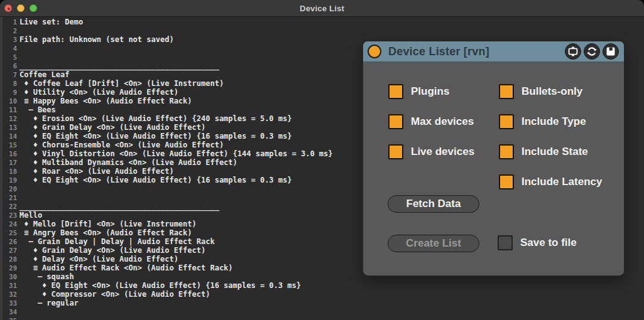  What do you see at coordinates (21, 8) in the screenshot?
I see `minimize-button` at bounding box center [21, 8].